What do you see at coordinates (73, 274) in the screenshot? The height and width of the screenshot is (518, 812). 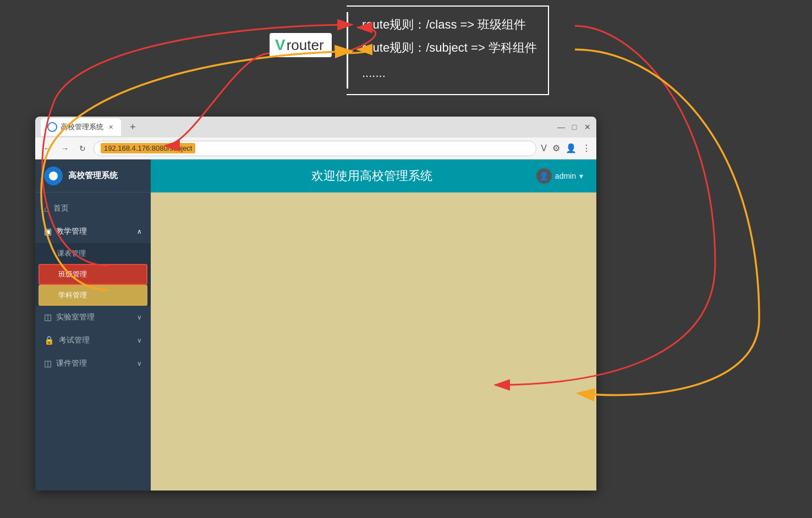 I see `class-label: 班级管理` at bounding box center [73, 274].